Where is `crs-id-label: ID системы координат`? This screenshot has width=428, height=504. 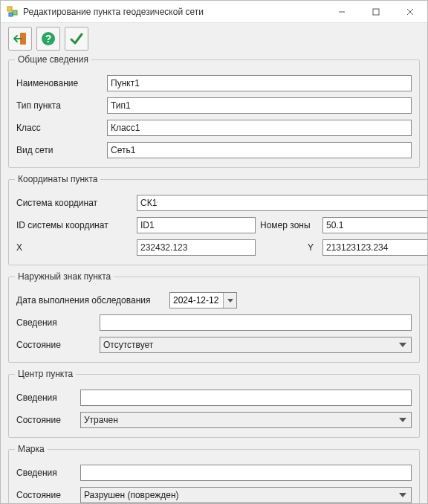
crs-id-label: ID системы координат is located at coordinates (74, 225).